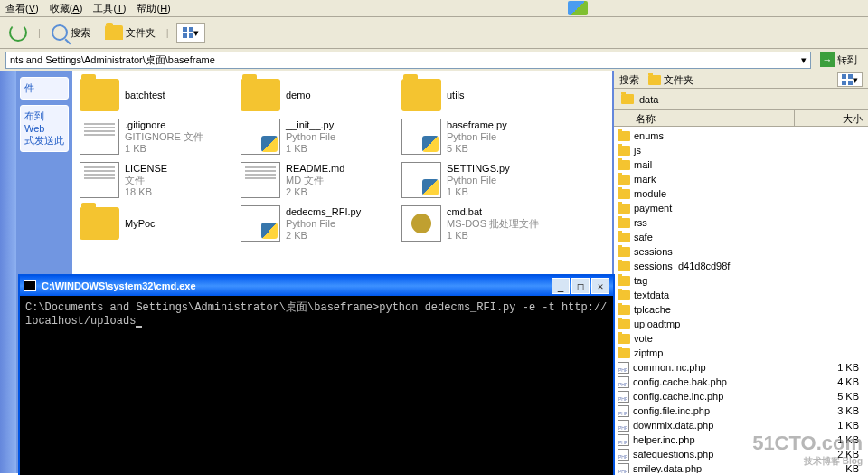  Describe the element at coordinates (315, 180) in the screenshot. I see `file-item: README.mdMD 文件2 KB` at that location.